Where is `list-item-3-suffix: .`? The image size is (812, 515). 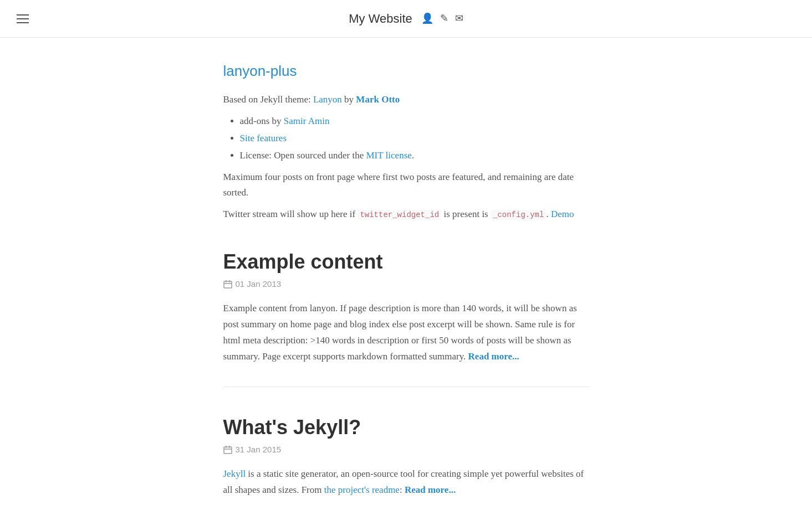 list-item-3-suffix: . is located at coordinates (413, 155).